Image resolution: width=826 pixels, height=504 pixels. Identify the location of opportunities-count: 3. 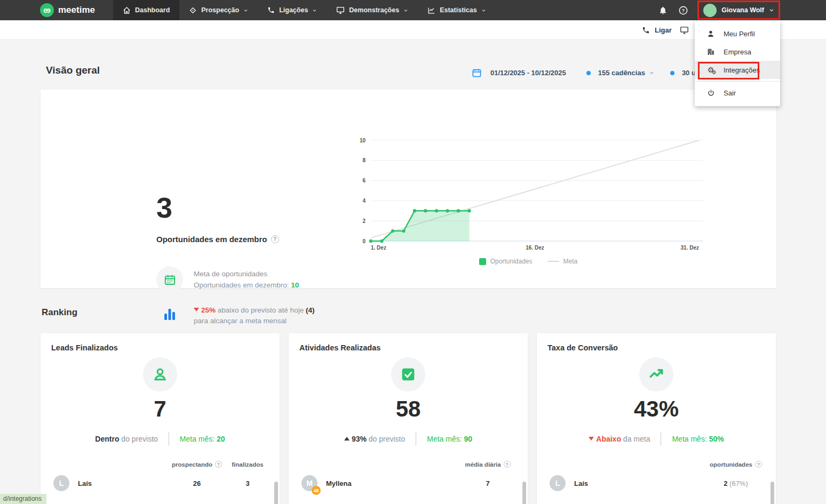
(164, 207).